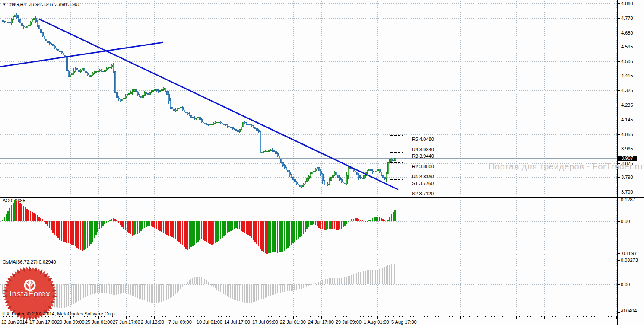  I want to click on time-axis-label: 1 Aug 01:00, so click(379, 322).